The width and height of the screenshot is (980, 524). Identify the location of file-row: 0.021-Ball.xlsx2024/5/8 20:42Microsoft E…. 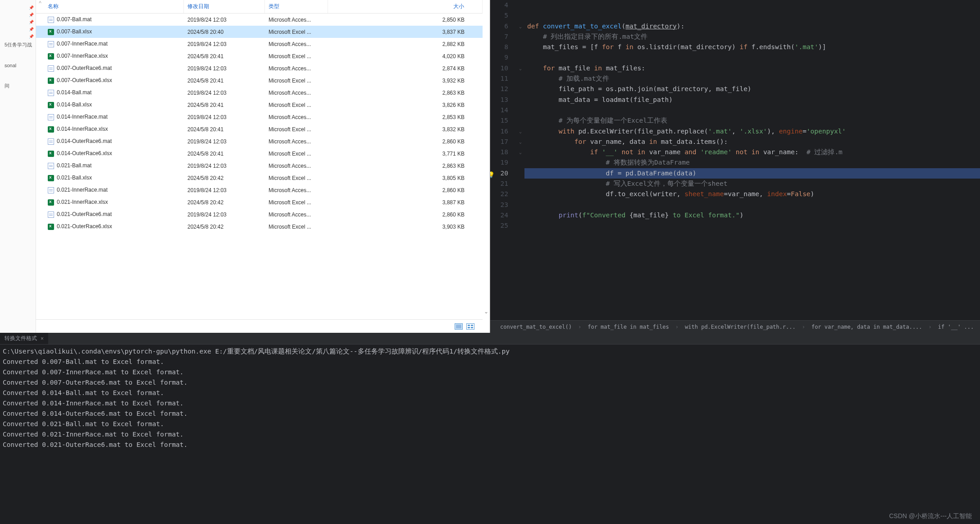
(260, 178).